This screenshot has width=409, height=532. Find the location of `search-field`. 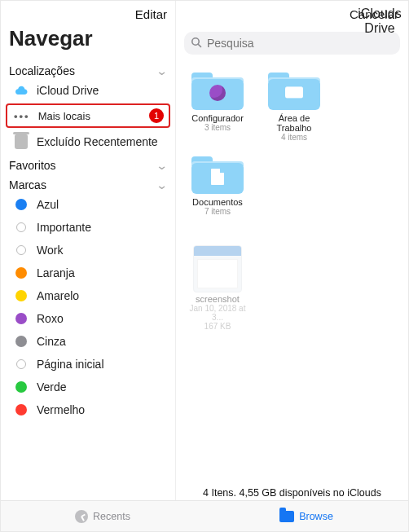

search-field is located at coordinates (292, 43).